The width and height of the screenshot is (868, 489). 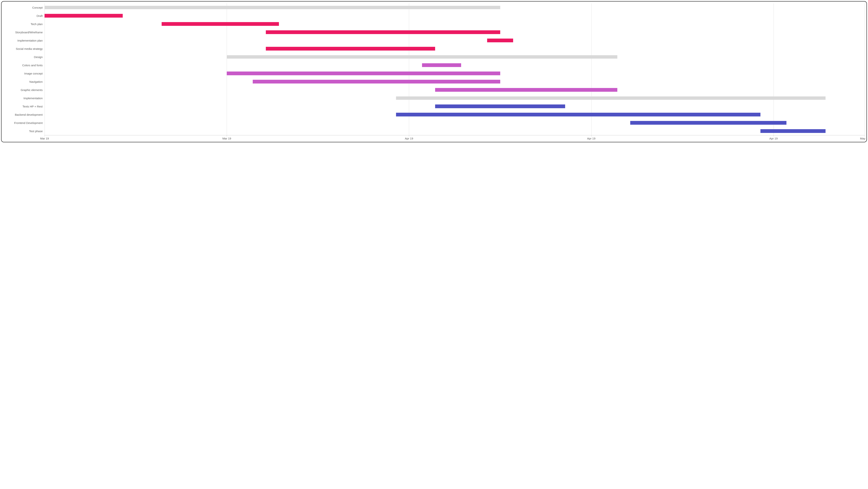 I want to click on y-tick-label: Navigation, so click(x=24, y=82).